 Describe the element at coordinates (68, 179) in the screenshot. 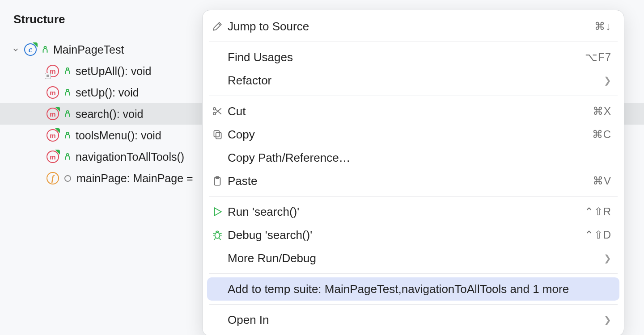

I see `visibility-package-icon` at that location.